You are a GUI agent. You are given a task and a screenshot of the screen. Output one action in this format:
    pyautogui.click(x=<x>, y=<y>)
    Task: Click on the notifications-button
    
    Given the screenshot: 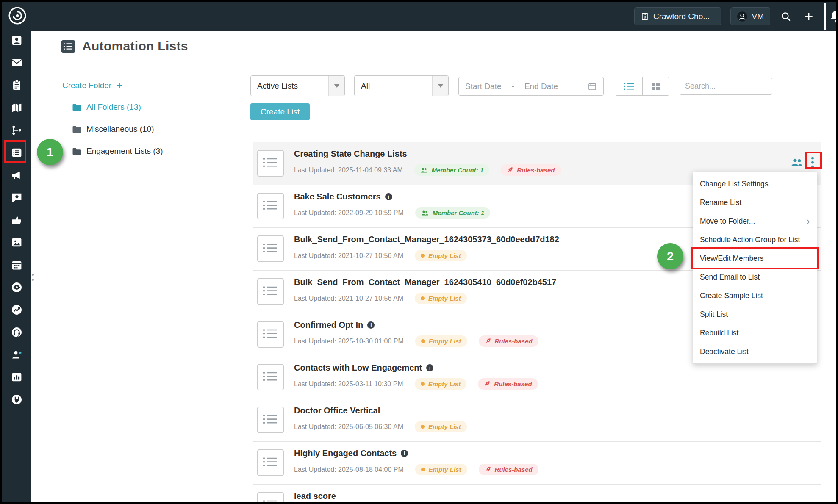 What is the action you would take?
    pyautogui.click(x=833, y=17)
    